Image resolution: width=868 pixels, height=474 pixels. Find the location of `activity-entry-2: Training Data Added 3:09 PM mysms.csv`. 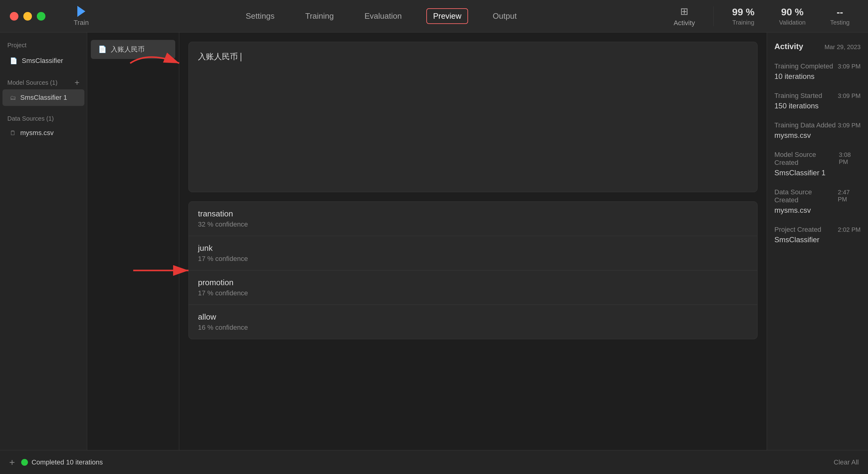

activity-entry-2: Training Data Added 3:09 PM mysms.csv is located at coordinates (817, 130).